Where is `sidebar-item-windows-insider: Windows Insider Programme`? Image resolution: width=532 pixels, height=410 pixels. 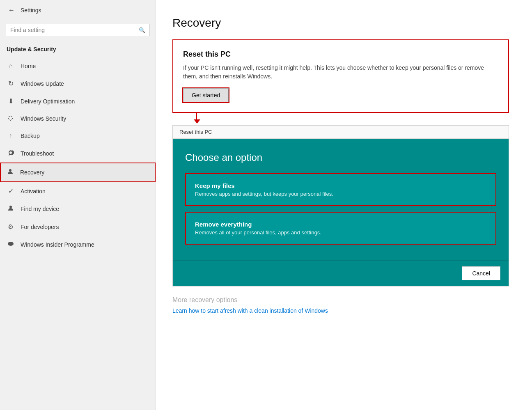 sidebar-item-windows-insider: Windows Insider Programme is located at coordinates (78, 245).